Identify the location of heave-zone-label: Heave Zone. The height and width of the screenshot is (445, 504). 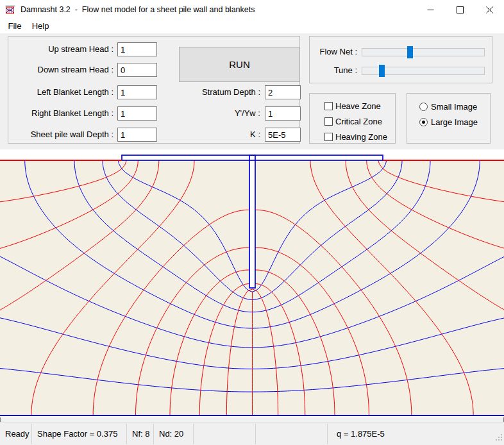
(358, 106).